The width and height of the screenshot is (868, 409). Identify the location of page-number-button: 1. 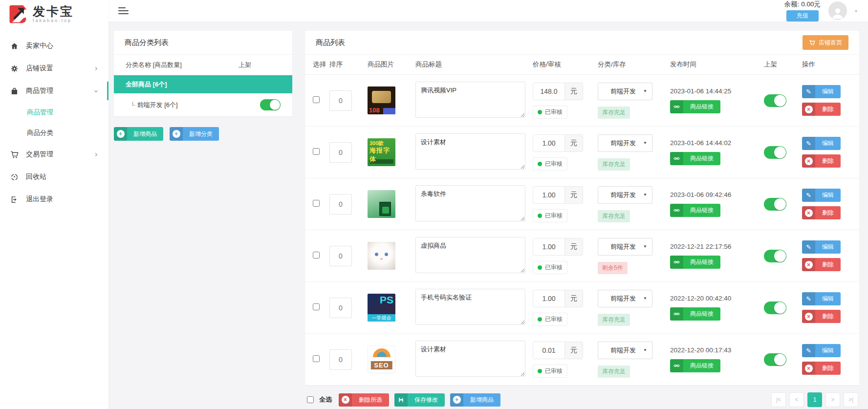
(815, 400).